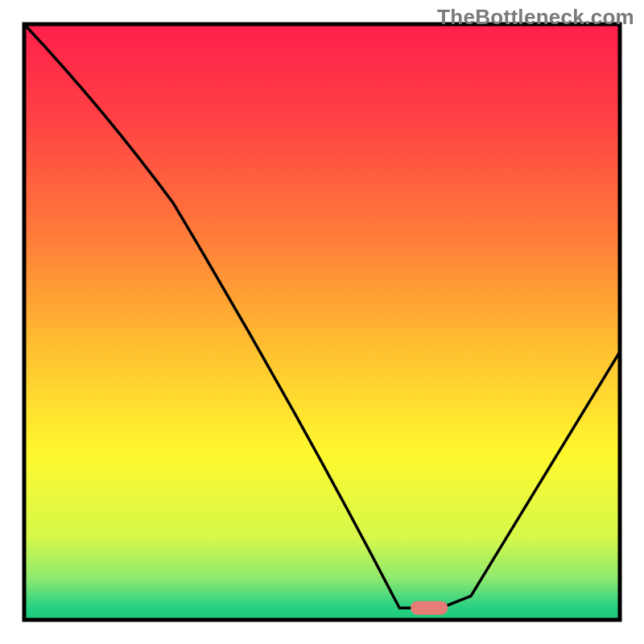  Describe the element at coordinates (429, 609) in the screenshot. I see `optimum-marker` at that location.